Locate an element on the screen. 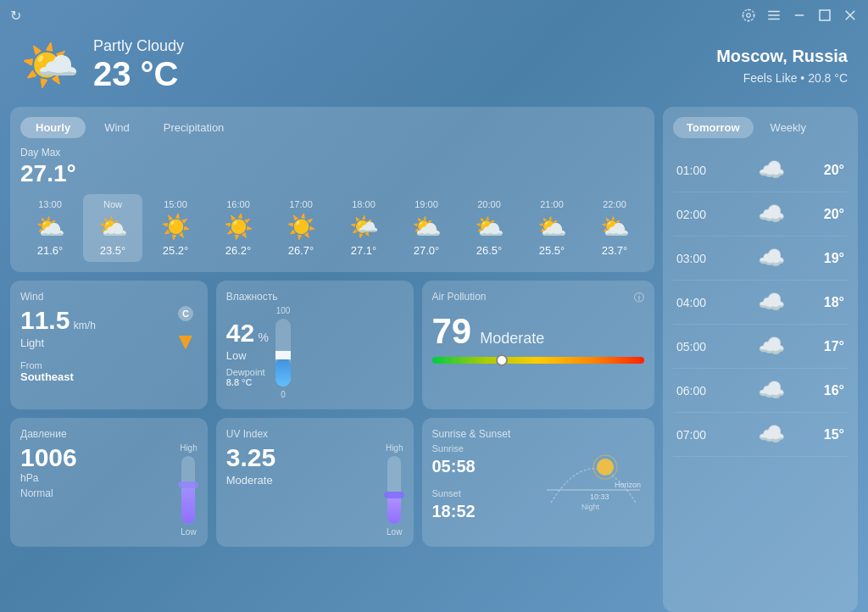 This screenshot has height=612, width=868. air-value-row: 79 Moderate is located at coordinates (539, 331).